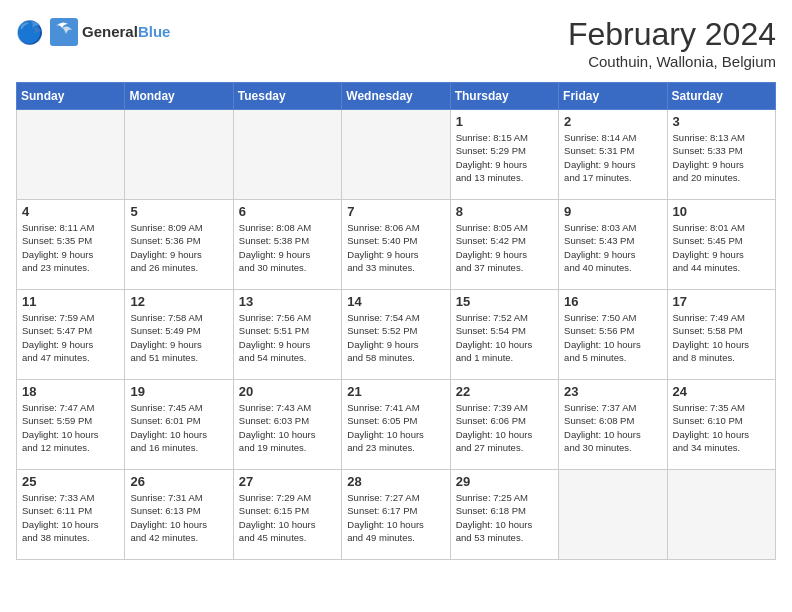  I want to click on calendar-cell: 1Sunrise: 8:15 AM Sunset: 5:29 PM Daylig…, so click(504, 155).